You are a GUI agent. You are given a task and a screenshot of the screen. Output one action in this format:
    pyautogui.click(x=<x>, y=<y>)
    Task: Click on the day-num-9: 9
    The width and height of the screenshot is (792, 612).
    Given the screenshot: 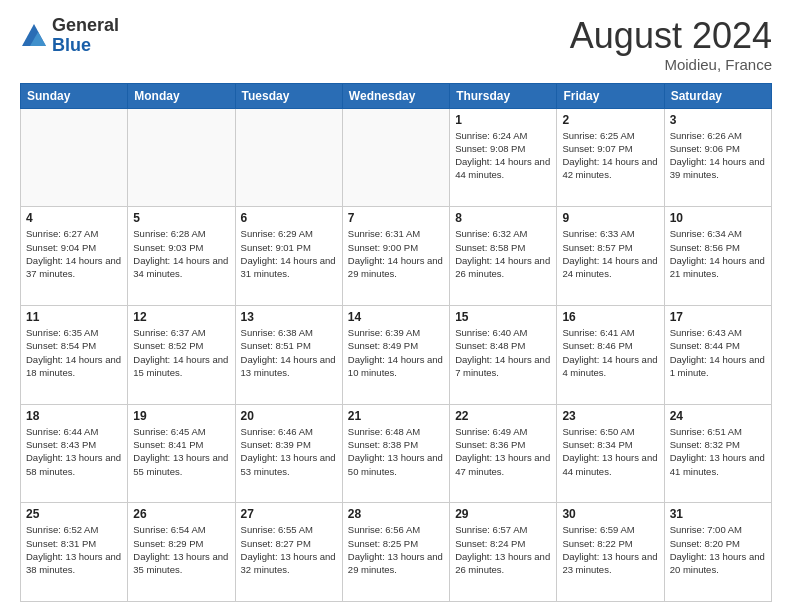 What is the action you would take?
    pyautogui.click(x=610, y=218)
    